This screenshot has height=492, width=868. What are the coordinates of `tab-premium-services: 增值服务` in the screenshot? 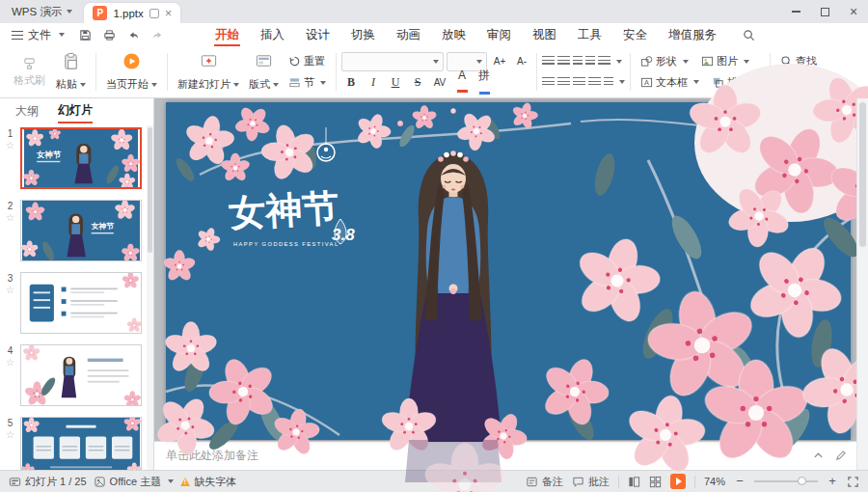 It's located at (692, 35).